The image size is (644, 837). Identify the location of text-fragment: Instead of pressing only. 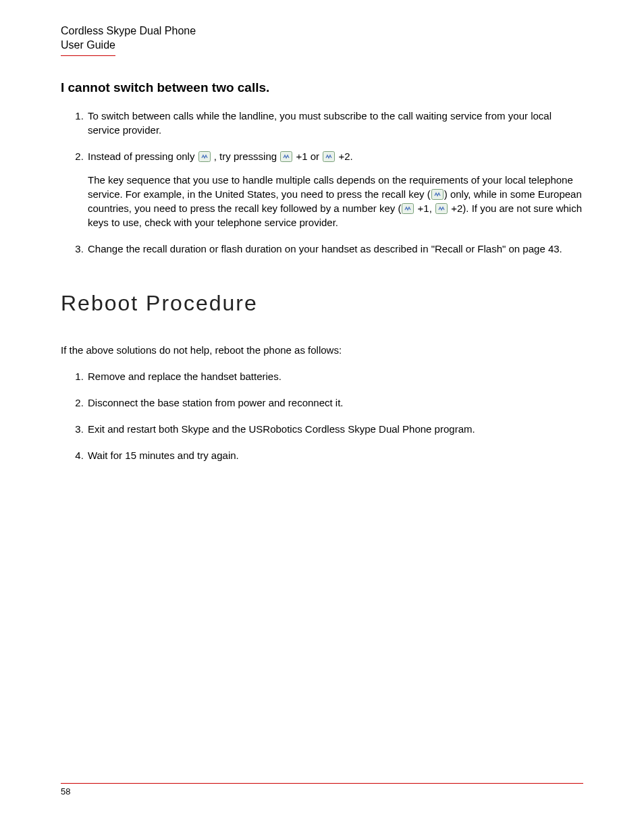
(143, 157).